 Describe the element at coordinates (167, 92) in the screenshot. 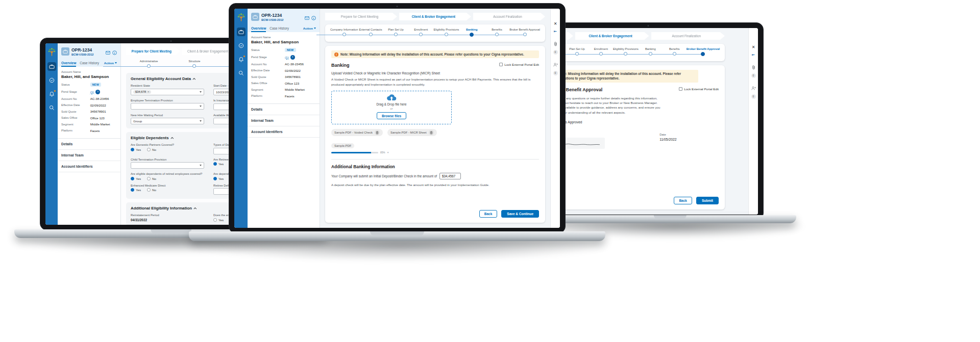

I see `resident-state-select: $34,678×` at that location.